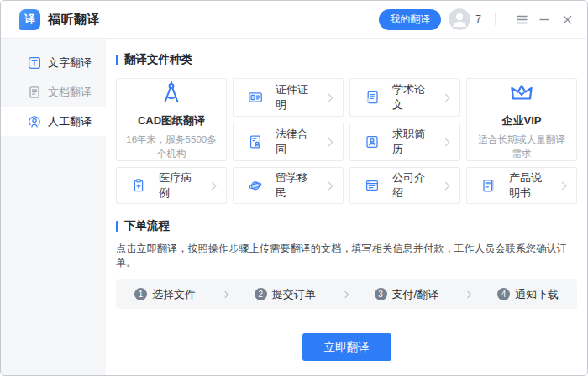  What do you see at coordinates (567, 19) in the screenshot?
I see `close-icon` at bounding box center [567, 19].